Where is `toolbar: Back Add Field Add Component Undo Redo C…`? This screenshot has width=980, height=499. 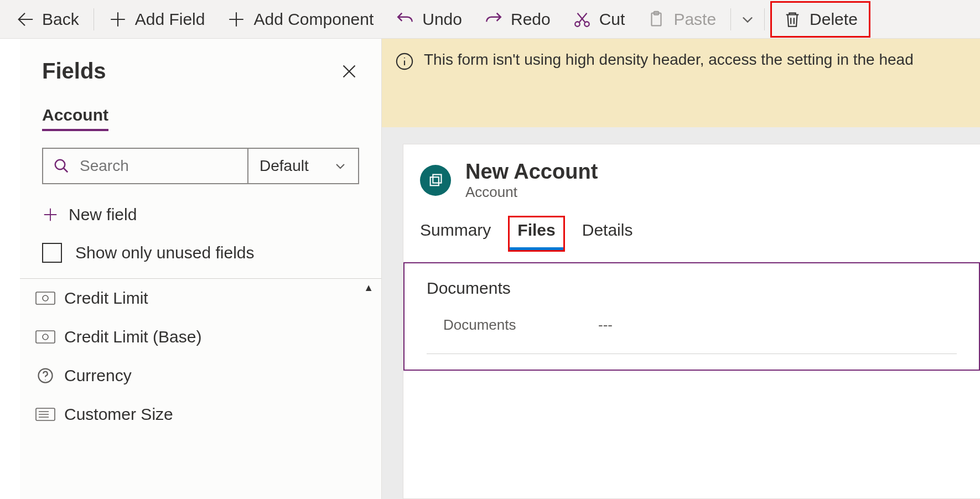 toolbar: Back Add Field Add Component Undo Redo C… is located at coordinates (490, 19).